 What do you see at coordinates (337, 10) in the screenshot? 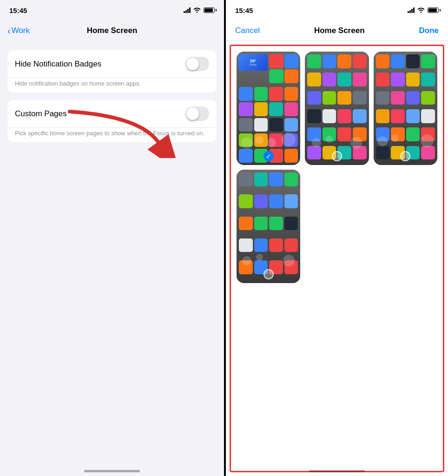
I see `right-status-bar: 15:45` at bounding box center [337, 10].